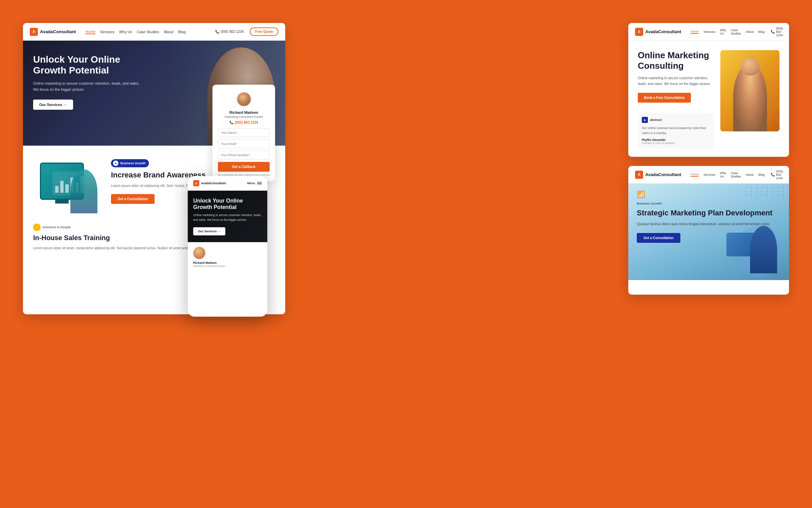 The image size is (812, 508). What do you see at coordinates (773, 32) in the screenshot?
I see `tr-phone-icon: 📞` at bounding box center [773, 32].